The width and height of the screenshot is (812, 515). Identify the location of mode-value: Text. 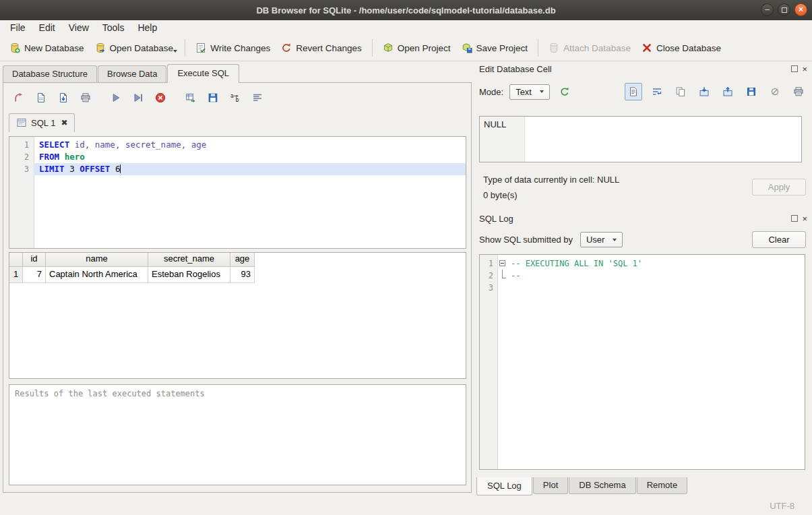
(524, 92).